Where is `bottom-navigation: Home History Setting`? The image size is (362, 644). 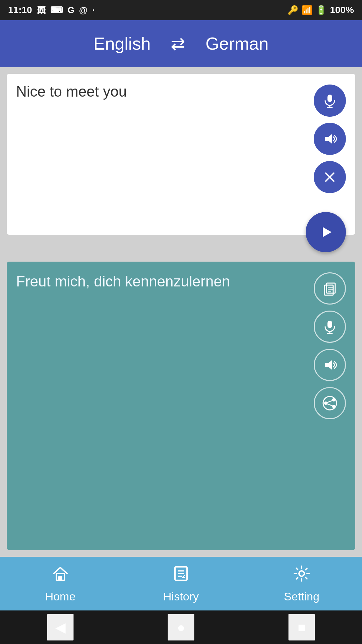
bottom-navigation: Home History Setting is located at coordinates (181, 584).